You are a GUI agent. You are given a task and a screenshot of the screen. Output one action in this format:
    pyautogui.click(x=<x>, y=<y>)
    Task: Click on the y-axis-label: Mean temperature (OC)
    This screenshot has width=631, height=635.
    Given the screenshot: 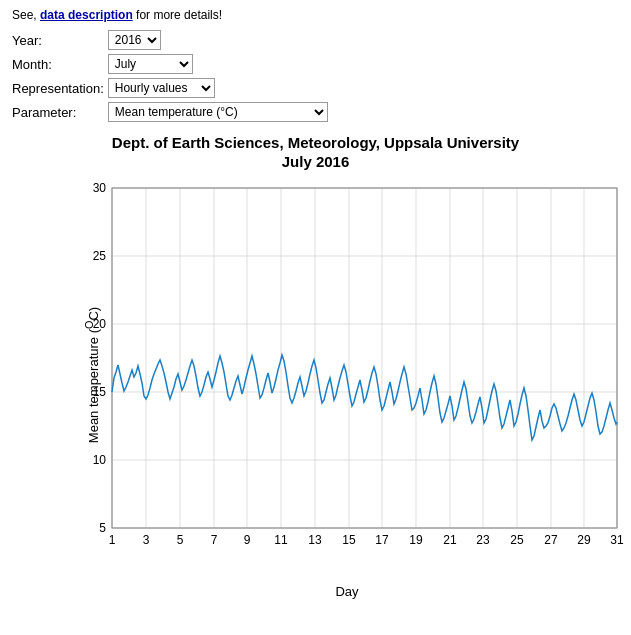 What is the action you would take?
    pyautogui.click(x=92, y=374)
    